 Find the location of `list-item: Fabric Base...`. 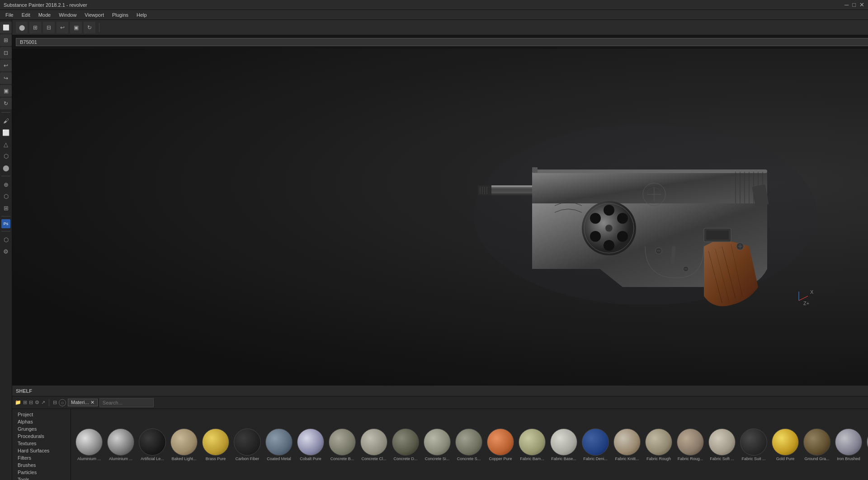

list-item: Fabric Base... is located at coordinates (564, 445).